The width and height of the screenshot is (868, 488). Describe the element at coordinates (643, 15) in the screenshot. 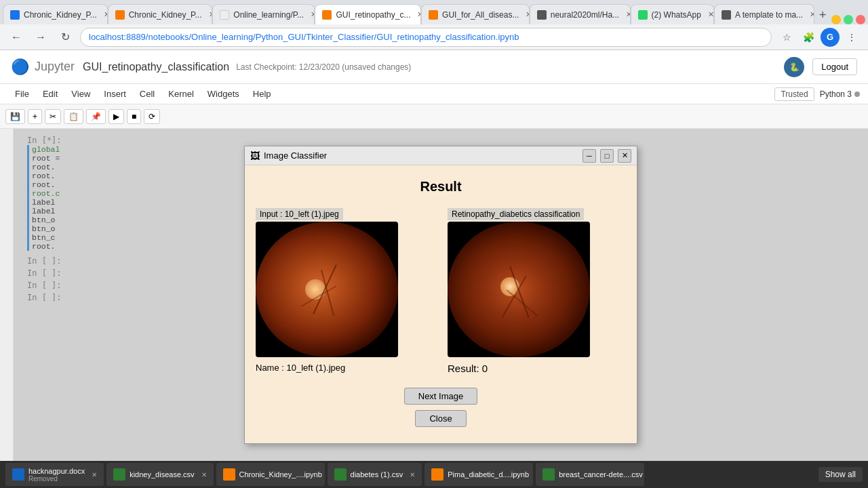

I see `tab-7-favicon` at that location.